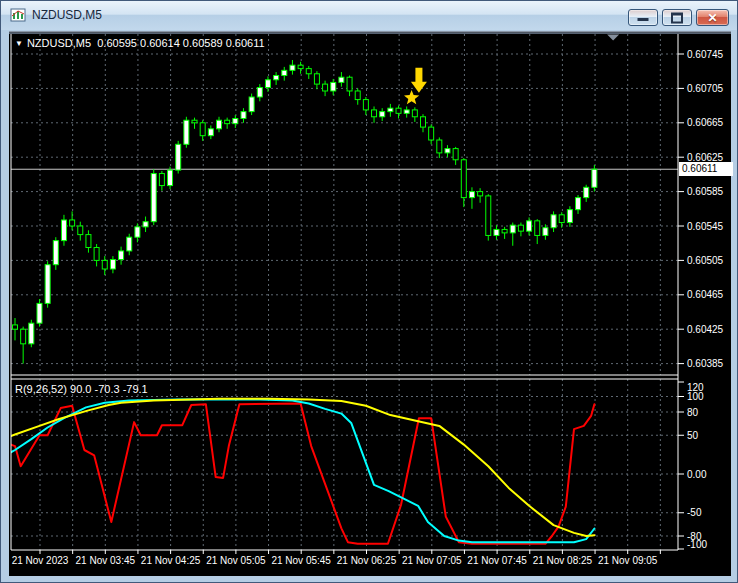 This screenshot has height=583, width=738. I want to click on symbol-dropdown-icon: ▼, so click(19, 44).